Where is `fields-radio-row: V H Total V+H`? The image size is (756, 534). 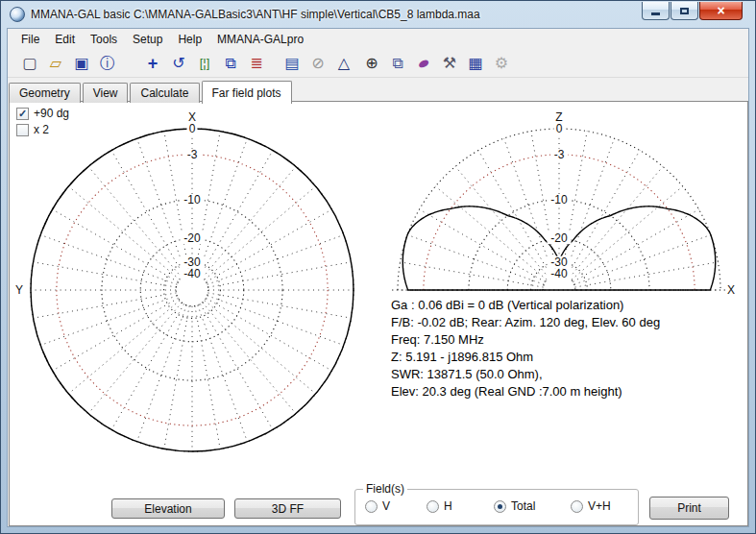 fields-radio-row: V H Total V+H is located at coordinates (500, 506).